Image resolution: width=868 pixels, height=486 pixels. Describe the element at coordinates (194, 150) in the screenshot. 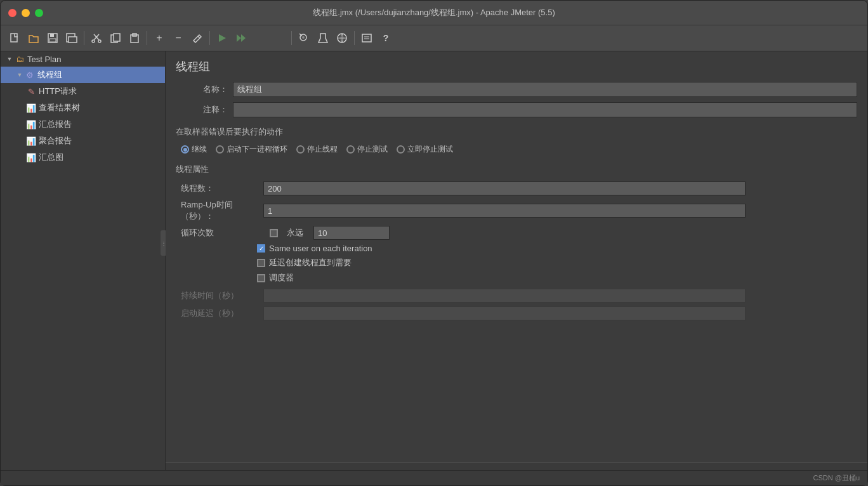

I see `radio-continue: 继续` at that location.